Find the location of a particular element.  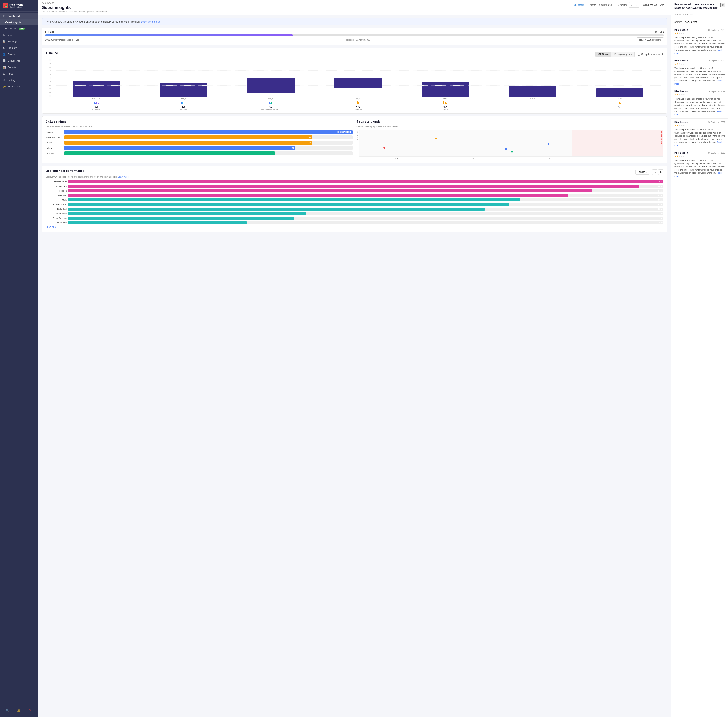

panel-close-button: ✕ is located at coordinates (723, 5).